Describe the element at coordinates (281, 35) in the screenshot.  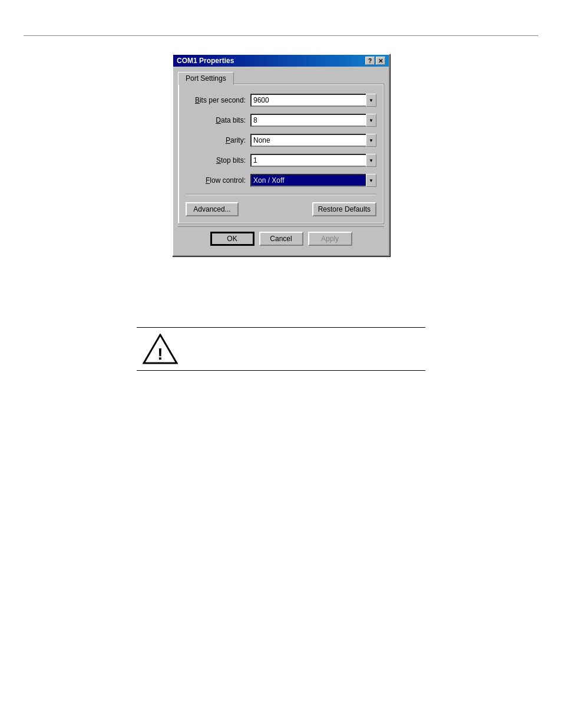
I see `top-divider` at that location.